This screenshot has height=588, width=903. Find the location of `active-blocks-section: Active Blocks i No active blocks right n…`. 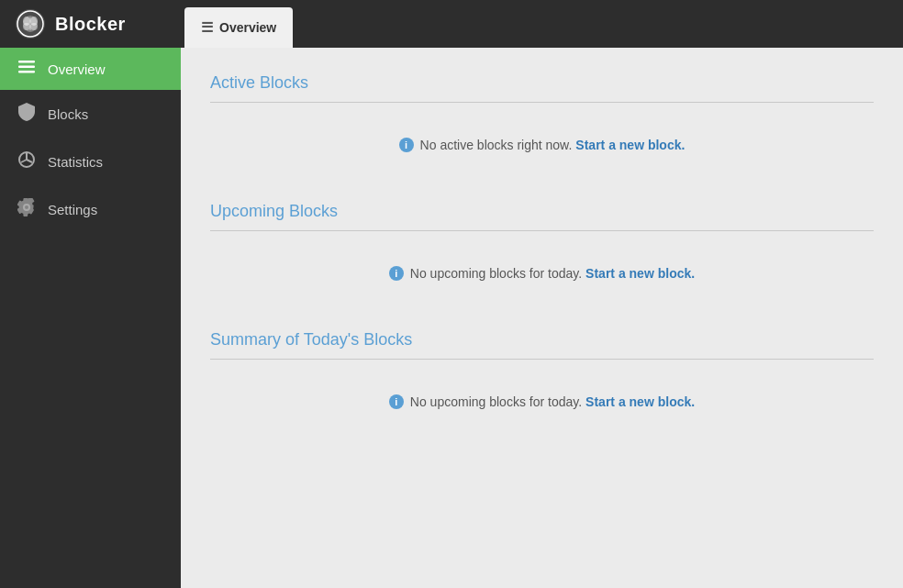

active-blocks-section: Active Blocks i No active blocks right n… is located at coordinates (541, 121).